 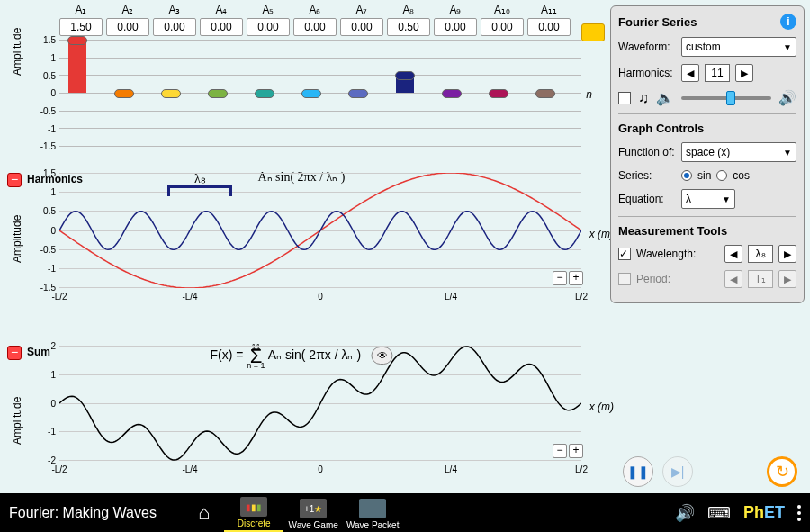 What do you see at coordinates (788, 254) in the screenshot?
I see `wavelength-next: ▶` at bounding box center [788, 254].